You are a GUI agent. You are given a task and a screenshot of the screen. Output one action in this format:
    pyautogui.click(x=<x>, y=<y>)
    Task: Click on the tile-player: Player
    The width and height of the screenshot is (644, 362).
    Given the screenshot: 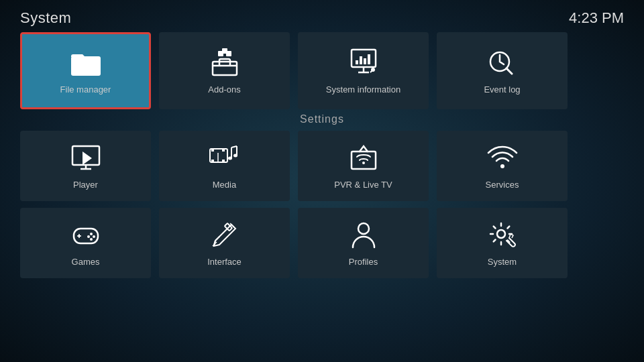 What is the action you would take?
    pyautogui.click(x=86, y=166)
    